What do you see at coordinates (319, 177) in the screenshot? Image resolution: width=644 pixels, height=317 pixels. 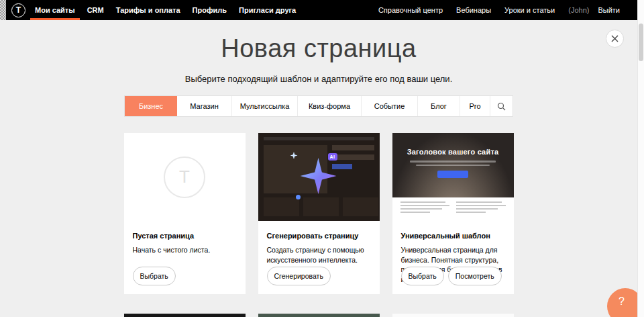 I see `ai-template-thumbnail: AI` at bounding box center [319, 177].